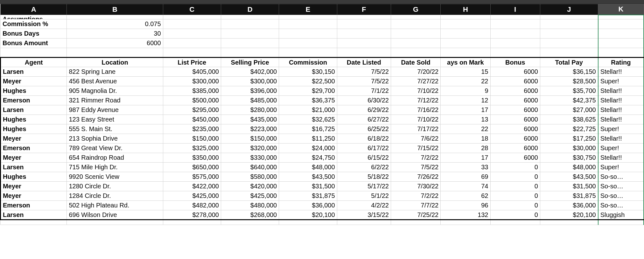  I want to click on cell-rating: Super!, so click(621, 129).